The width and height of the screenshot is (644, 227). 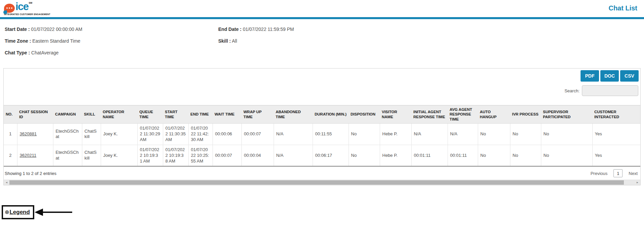 I want to click on cell-start-time: 01/07/2022 10:19:38 AM, so click(x=176, y=155).